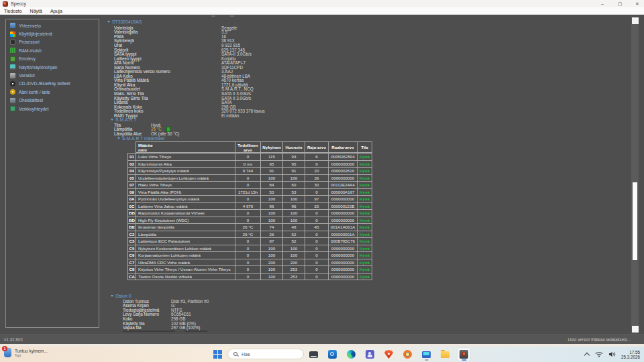 This screenshot has width=644, height=362. I want to click on sidebar: Yhteenveto Käyttöjärjestelmä Prosessori …, so click(52, 173).